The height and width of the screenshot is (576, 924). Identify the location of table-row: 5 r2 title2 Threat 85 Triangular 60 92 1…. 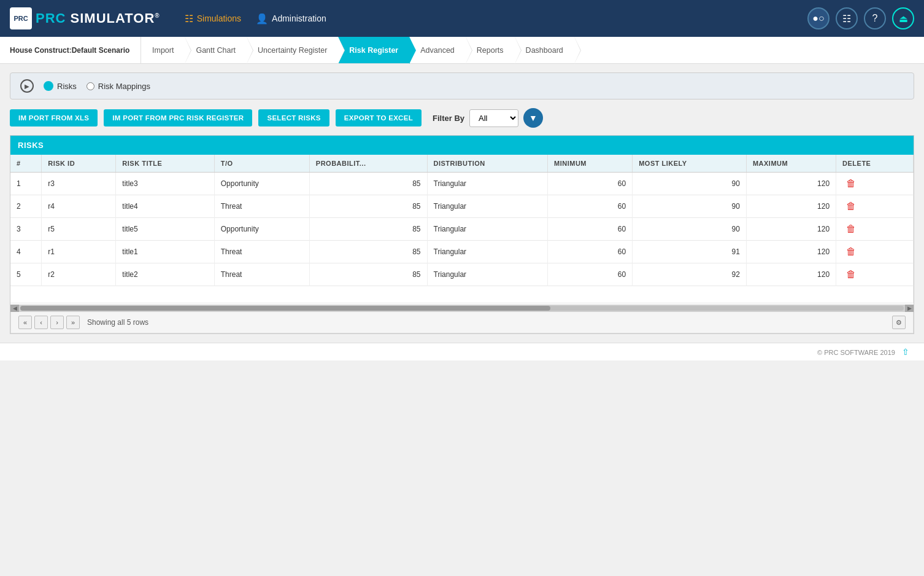
(462, 275).